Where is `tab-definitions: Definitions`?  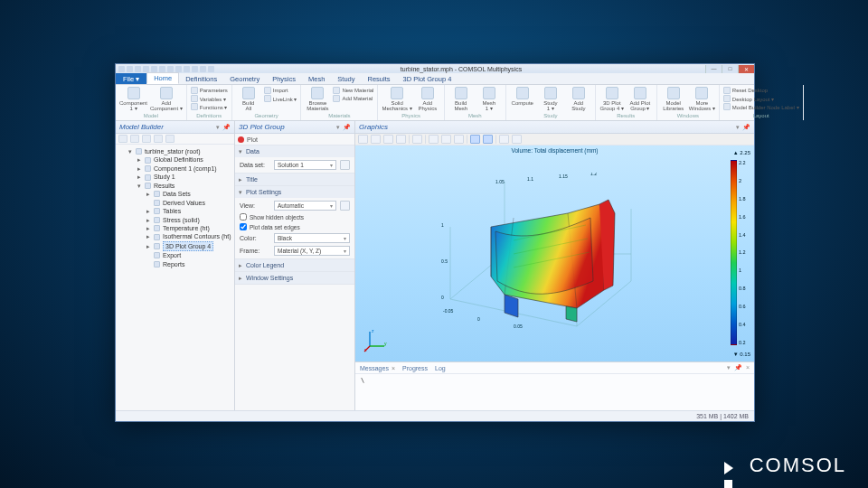 tab-definitions: Definitions is located at coordinates (201, 80).